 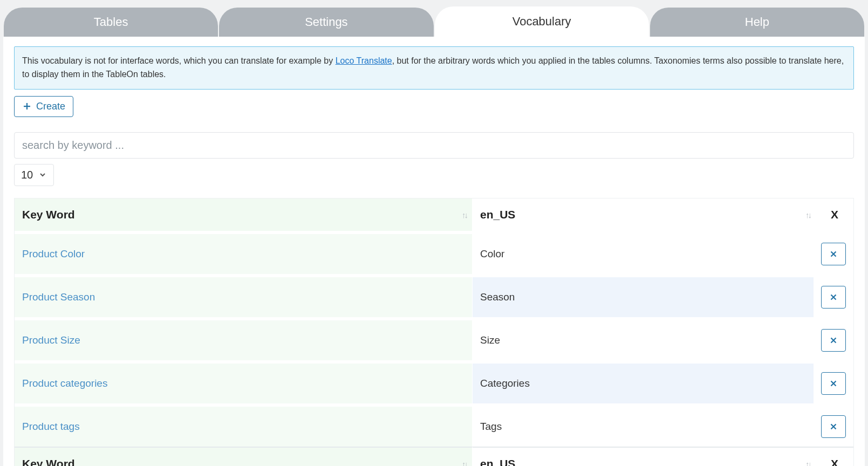 What do you see at coordinates (434, 425) in the screenshot?
I see `table-row: Product tags Tags` at bounding box center [434, 425].